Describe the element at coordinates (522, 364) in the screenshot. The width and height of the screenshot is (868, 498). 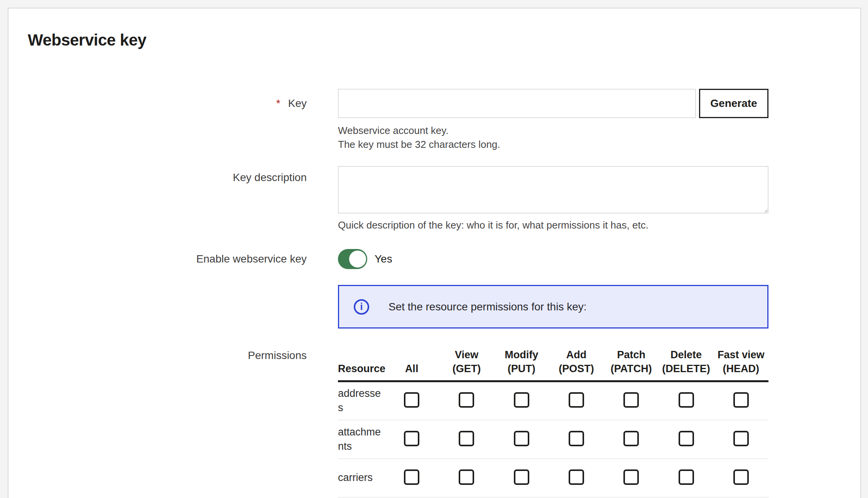
I see `column-header: Modify(PUT)` at that location.